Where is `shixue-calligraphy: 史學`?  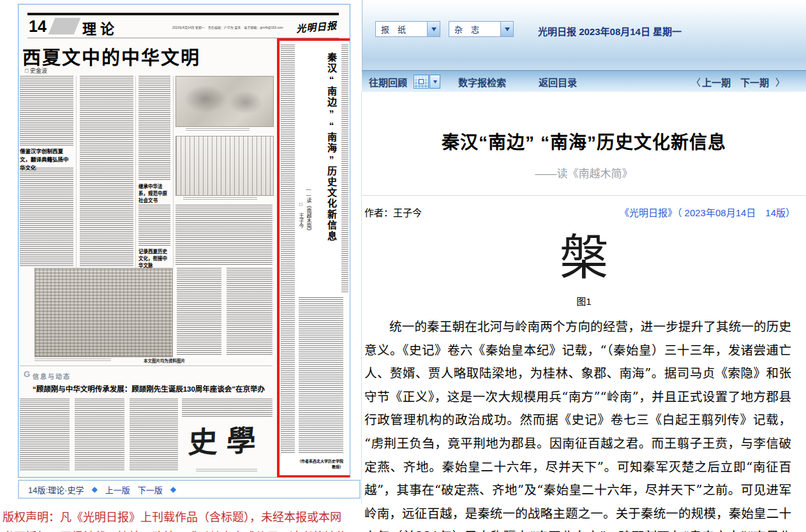 shixue-calligraphy: 史學 is located at coordinates (227, 439).